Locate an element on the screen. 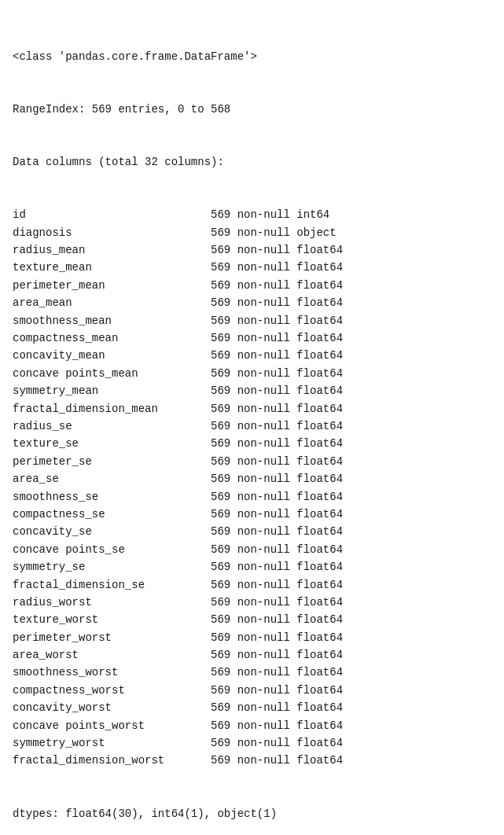  column-row: symmetry_se 569 non-null float64 is located at coordinates (252, 567).